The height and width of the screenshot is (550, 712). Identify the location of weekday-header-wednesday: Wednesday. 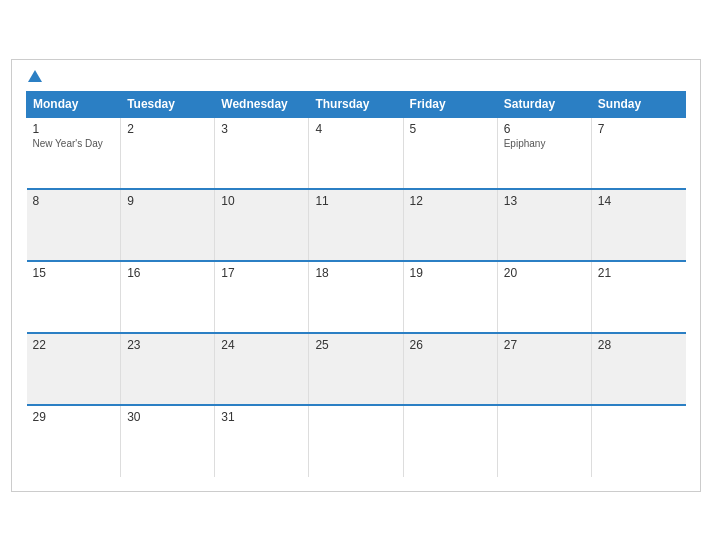
(262, 104).